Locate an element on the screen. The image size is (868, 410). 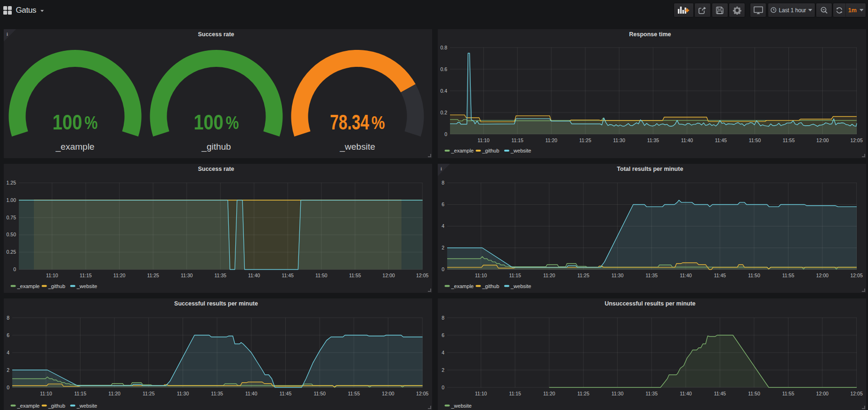
svg-text: 1.00 is located at coordinates (11, 200).